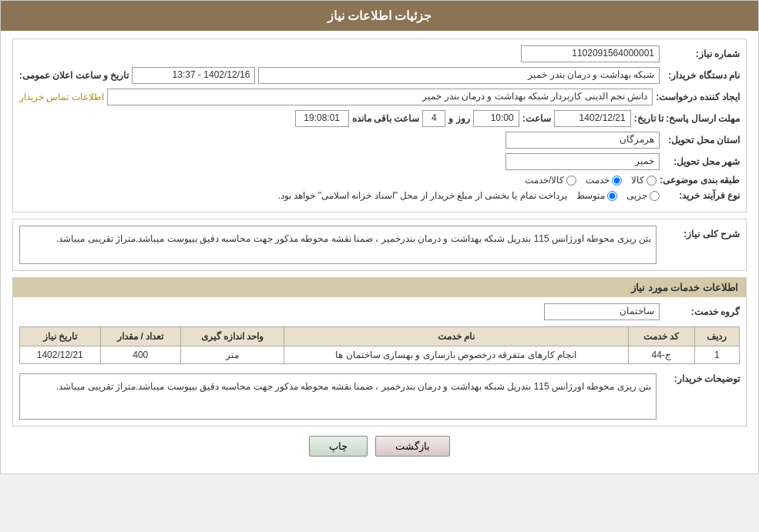 This screenshot has height=532, width=759. Describe the element at coordinates (602, 312) in the screenshot. I see `service-group-value: ساختمان` at that location.